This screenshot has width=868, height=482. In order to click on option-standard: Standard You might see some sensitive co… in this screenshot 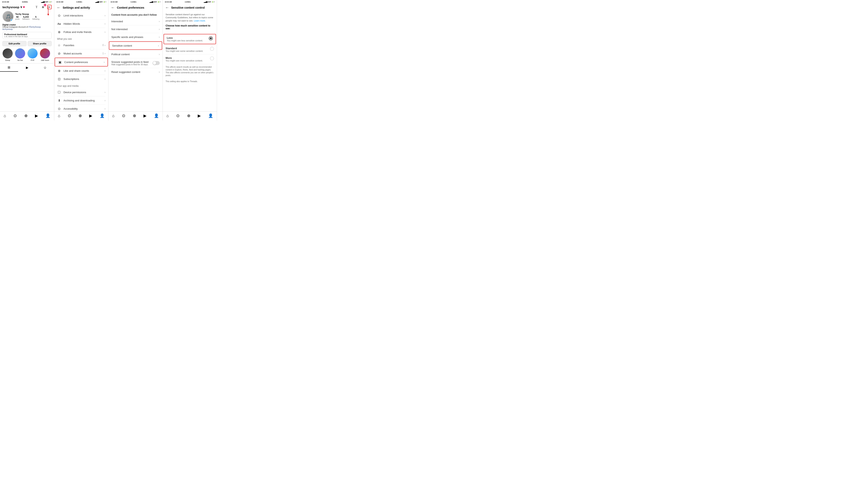, I will do `click(190, 50)`.